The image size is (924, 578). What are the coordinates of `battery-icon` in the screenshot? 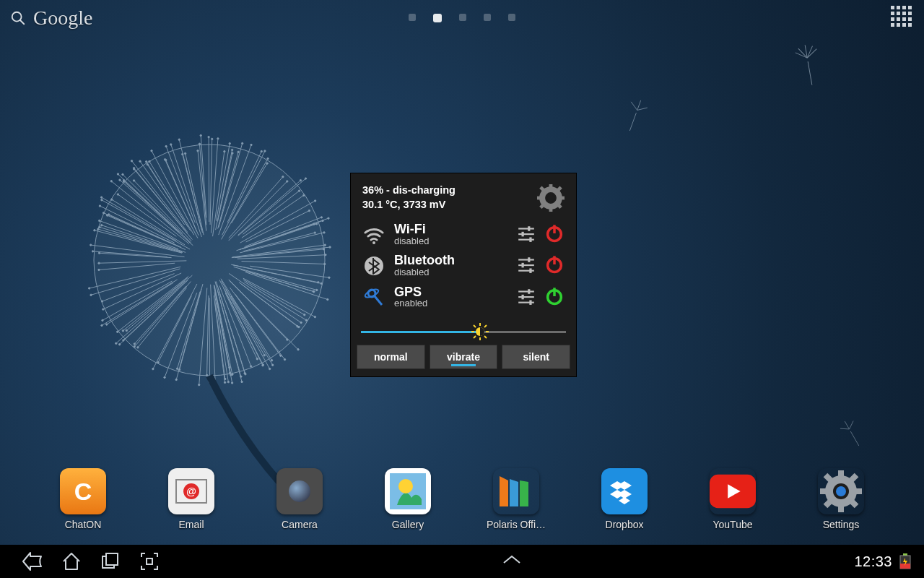 It's located at (905, 561).